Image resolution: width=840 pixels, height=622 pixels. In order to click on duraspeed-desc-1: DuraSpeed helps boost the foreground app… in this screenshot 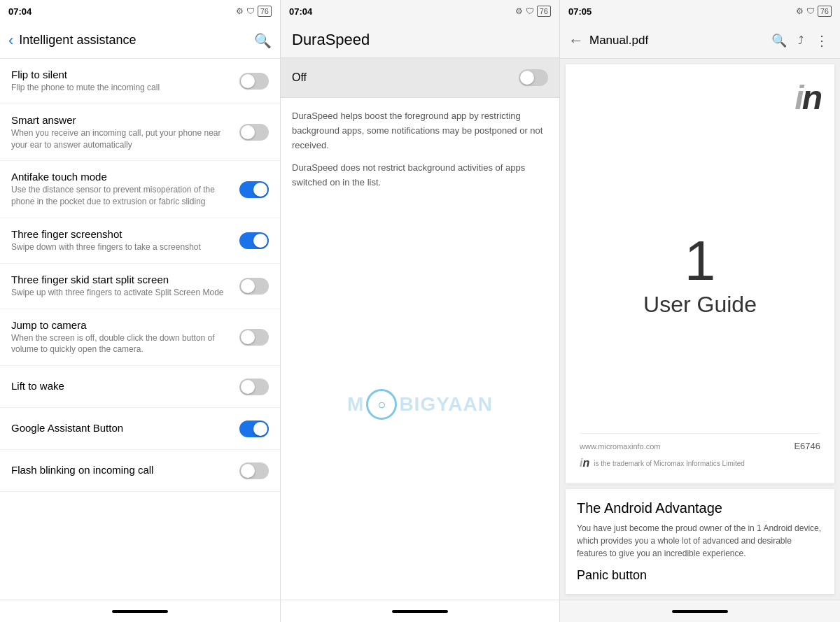, I will do `click(420, 131)`.